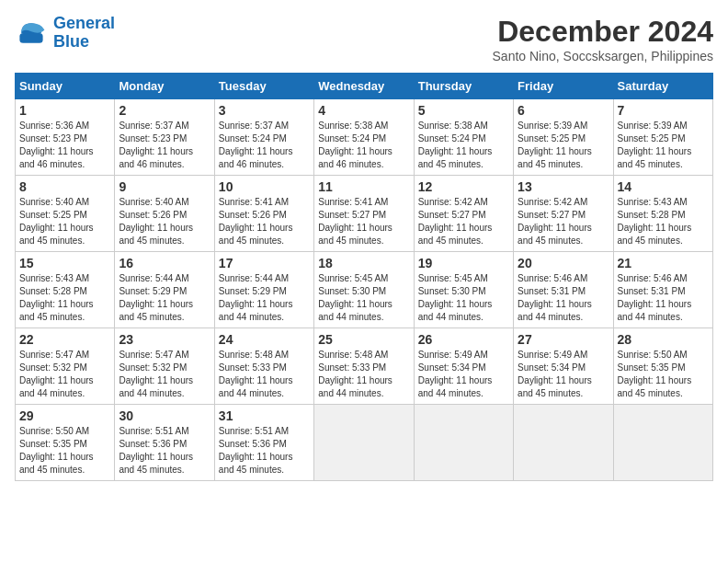 The height and width of the screenshot is (563, 728). What do you see at coordinates (563, 213) in the screenshot?
I see `calendar-cell: 13 Sunrise: 5:42 AM Sunset: 5:27 PM Dayl…` at bounding box center [563, 213].